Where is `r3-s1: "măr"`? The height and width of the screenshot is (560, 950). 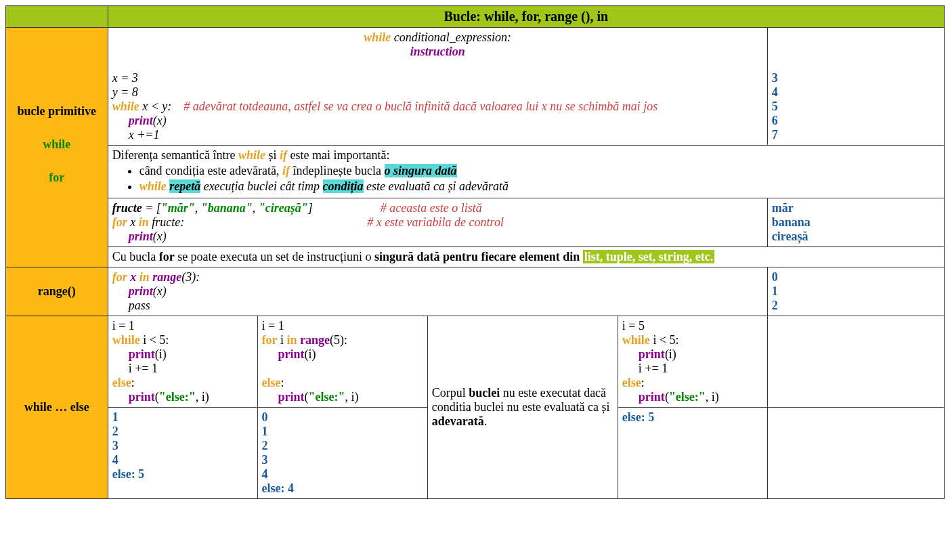 r3-s1: "măr" is located at coordinates (178, 208).